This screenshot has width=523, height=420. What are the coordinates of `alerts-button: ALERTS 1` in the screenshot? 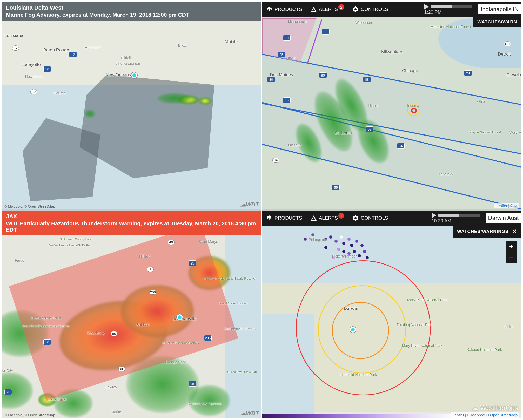 It's located at (327, 218).